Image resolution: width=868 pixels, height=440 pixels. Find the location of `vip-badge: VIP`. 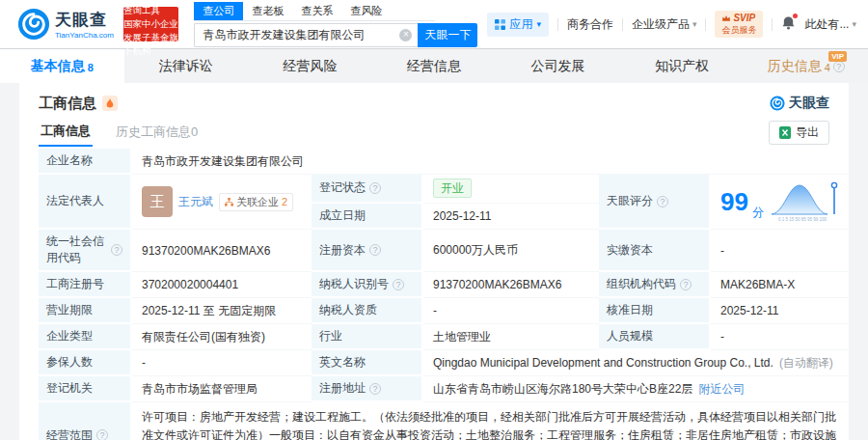

vip-badge: VIP is located at coordinates (837, 56).